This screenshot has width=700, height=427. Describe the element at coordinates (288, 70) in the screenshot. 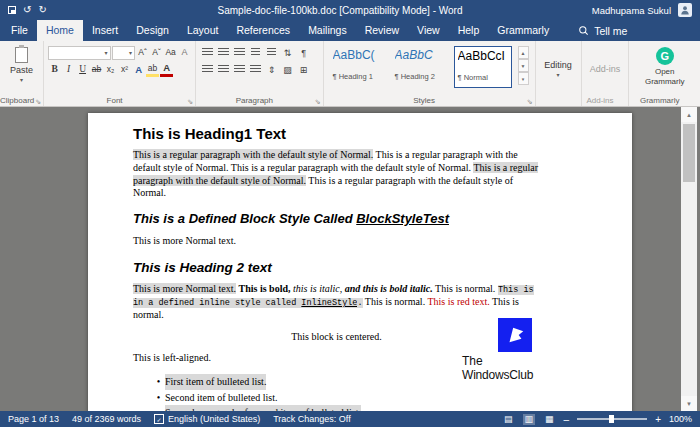

I see `shading-button: ▨` at that location.